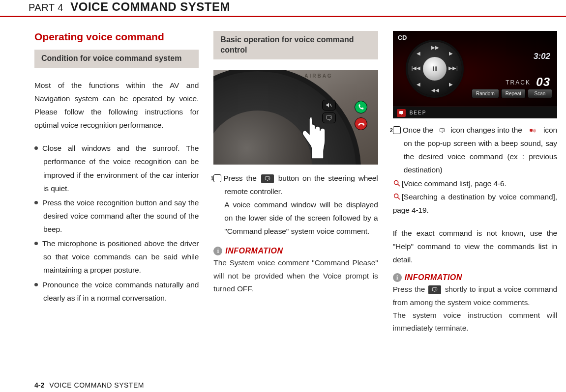 The width and height of the screenshot is (566, 392). What do you see at coordinates (361, 107) in the screenshot?
I see `steering-call-button` at bounding box center [361, 107].